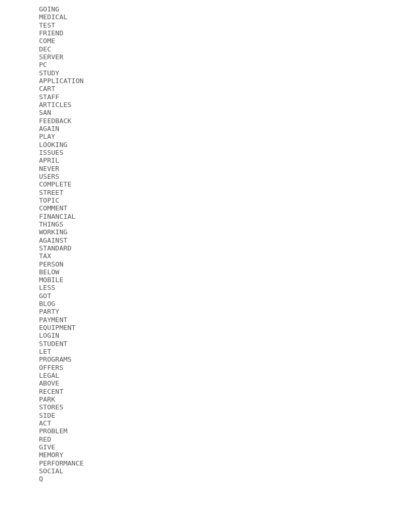  Describe the element at coordinates (200, 479) in the screenshot. I see `list-item: Q` at that location.